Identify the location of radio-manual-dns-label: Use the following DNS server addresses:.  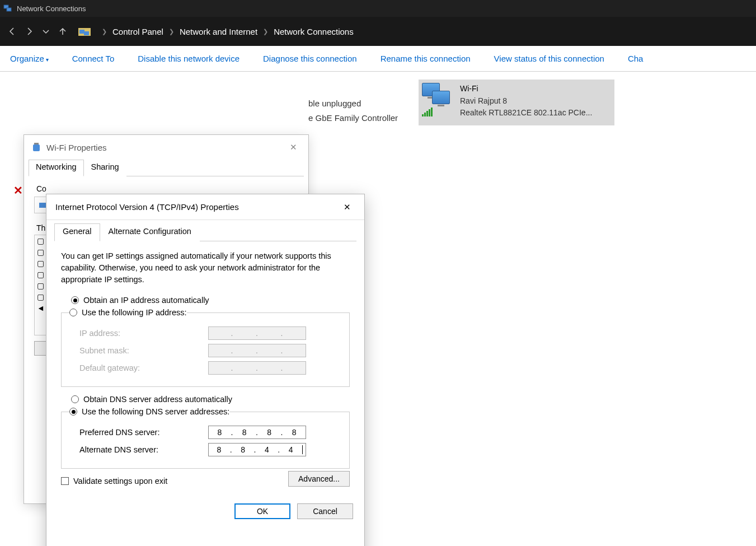
(156, 412).